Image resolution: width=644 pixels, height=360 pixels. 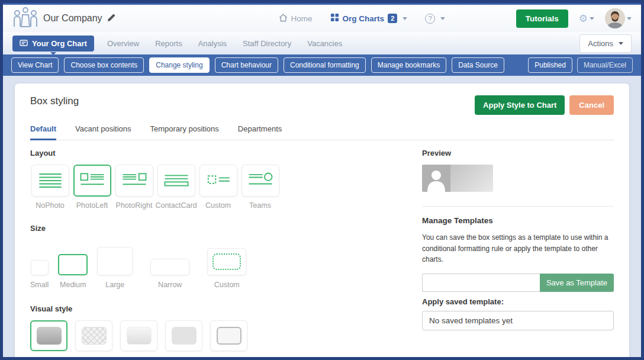 I want to click on view-chart-button: View Chart, so click(x=35, y=65).